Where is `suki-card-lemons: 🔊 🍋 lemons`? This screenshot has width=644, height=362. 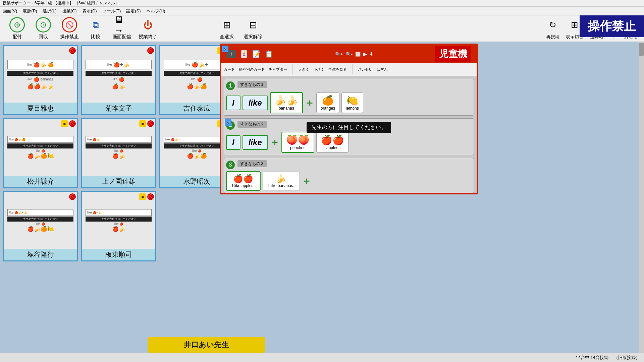 suki-card-lemons: 🔊 🍋 lemons is located at coordinates (352, 103).